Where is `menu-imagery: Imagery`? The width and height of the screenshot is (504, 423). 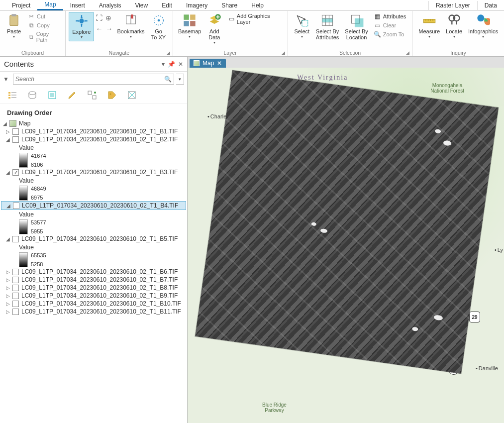 menu-imagery: Imagery is located at coordinates (197, 5).